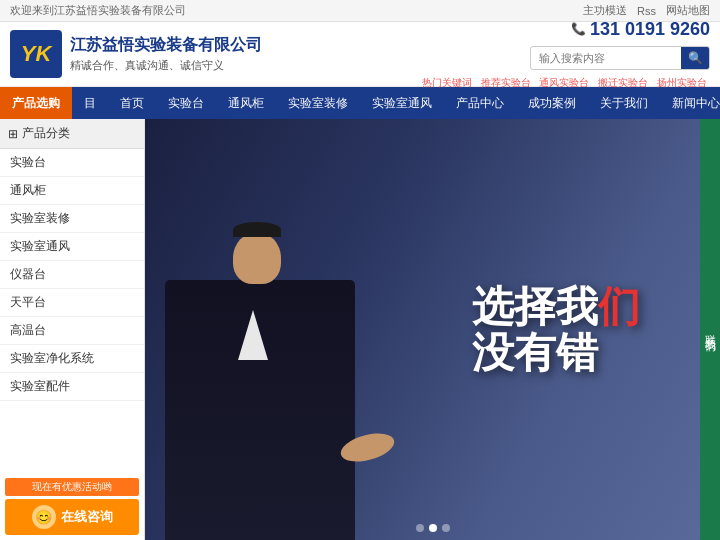 The height and width of the screenshot is (540, 720). Describe the element at coordinates (186, 103) in the screenshot. I see `nav-item-shiyantai: 实验台` at that location.